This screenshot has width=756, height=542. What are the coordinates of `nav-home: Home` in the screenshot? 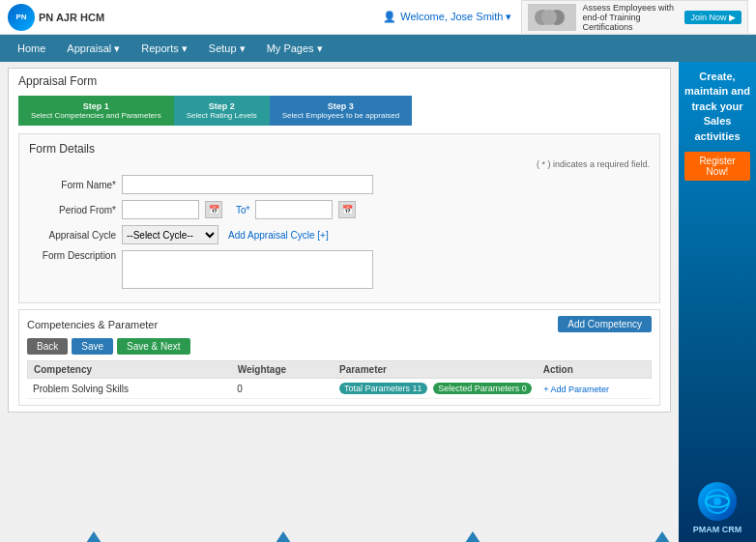 It's located at (31, 48).